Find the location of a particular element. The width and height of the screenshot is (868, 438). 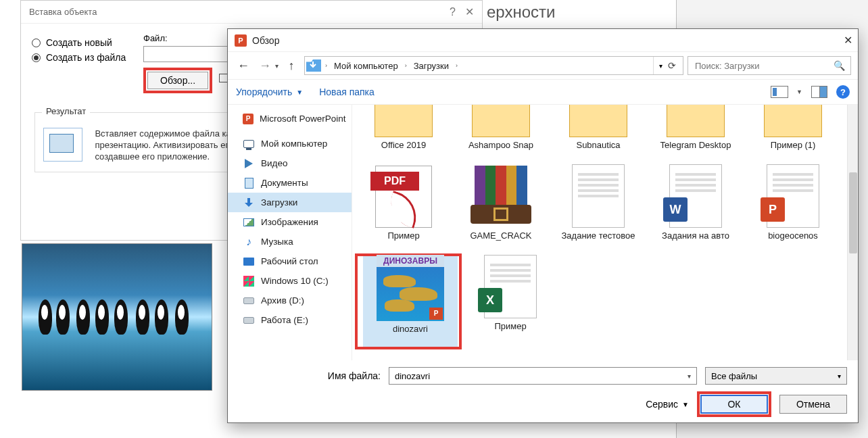

radio-create-new: Создать новый is located at coordinates (84, 43).